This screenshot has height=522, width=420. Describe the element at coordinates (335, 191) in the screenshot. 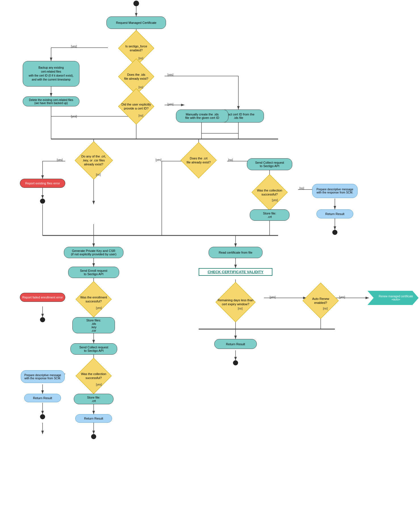

I see `prepare-msg-right-label: Prepare descriptive messagewith the resp…` at that location.